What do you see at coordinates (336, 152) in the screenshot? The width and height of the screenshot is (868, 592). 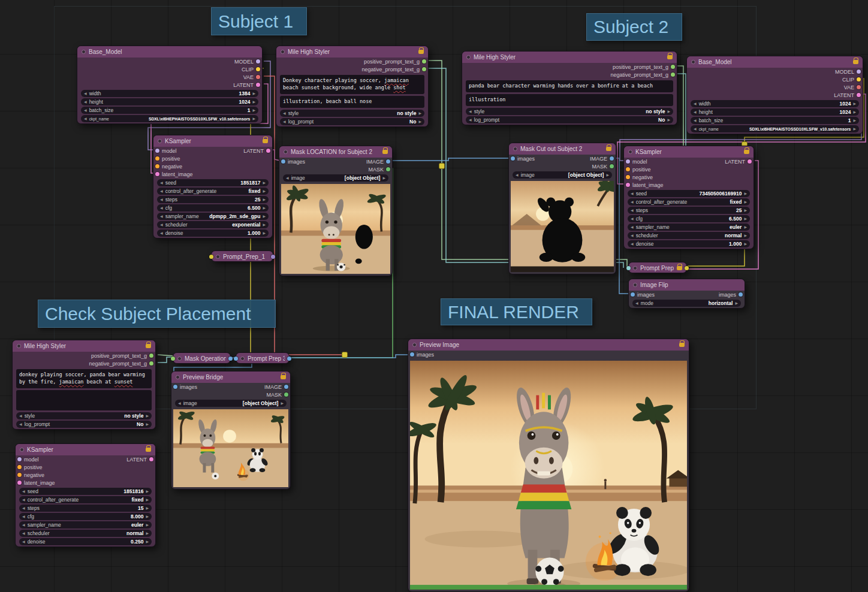 I see `node-header: Mask LOCATION for Subject 2` at bounding box center [336, 152].